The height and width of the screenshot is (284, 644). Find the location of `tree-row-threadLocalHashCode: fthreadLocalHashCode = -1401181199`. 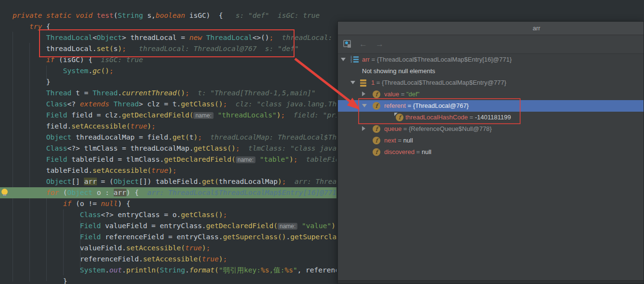

tree-row-threadLocalHashCode: fthreadLocalHashCode = -1401181199 is located at coordinates (491, 117).